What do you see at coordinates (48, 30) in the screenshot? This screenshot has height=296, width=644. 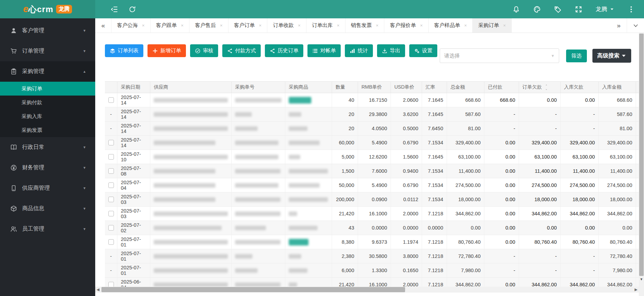 I see `sidebar-item-客户管理: 客户管理▼` at bounding box center [48, 30].